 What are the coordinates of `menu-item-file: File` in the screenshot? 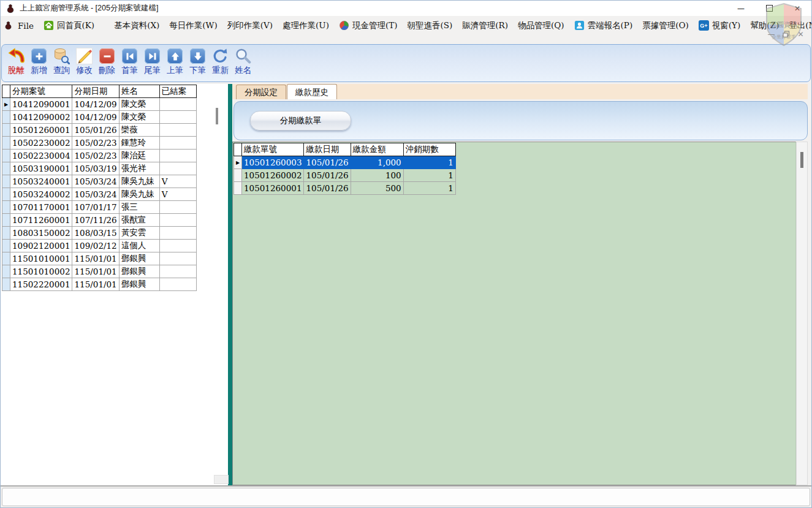 It's located at (26, 26).